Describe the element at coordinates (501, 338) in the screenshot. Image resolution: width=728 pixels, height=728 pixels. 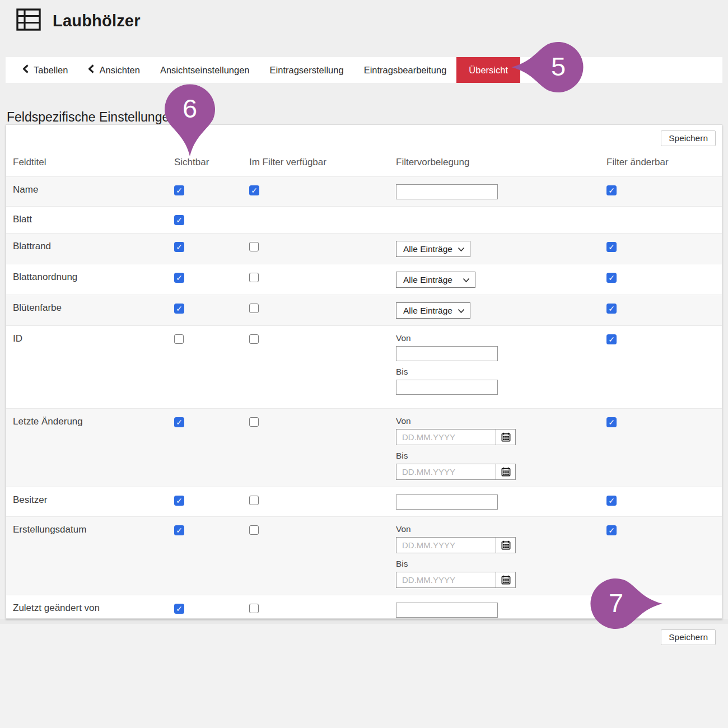
I see `range-von-label: Von` at that location.